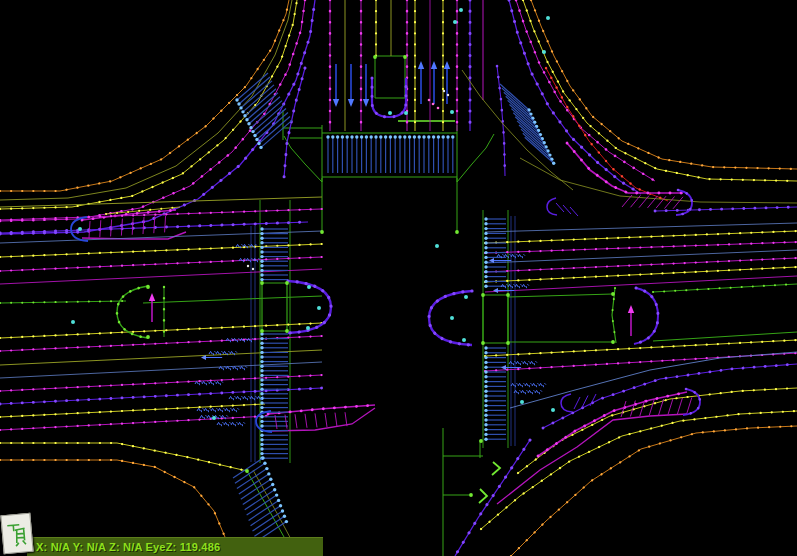 The height and width of the screenshot is (556, 797). I want to click on logo-glyph, so click(17, 534).